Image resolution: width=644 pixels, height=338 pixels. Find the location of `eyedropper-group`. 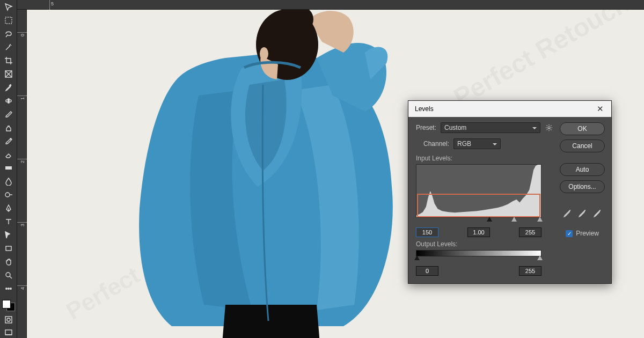

eyedropper-group is located at coordinates (582, 213).